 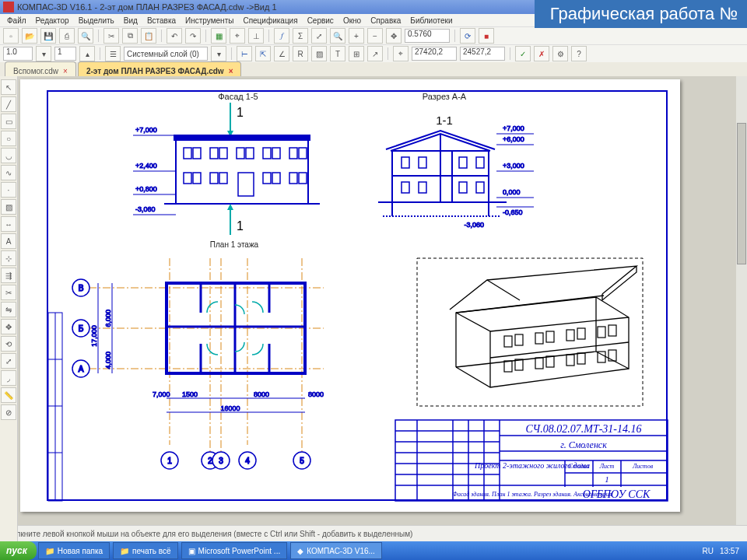 I want to click on measure-icon: 📏, so click(x=9, y=395).